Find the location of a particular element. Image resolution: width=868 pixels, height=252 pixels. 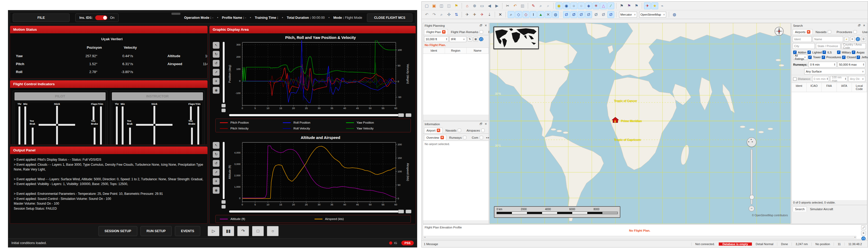

search-country-input: Country / Area Code is located at coordinates (854, 46).